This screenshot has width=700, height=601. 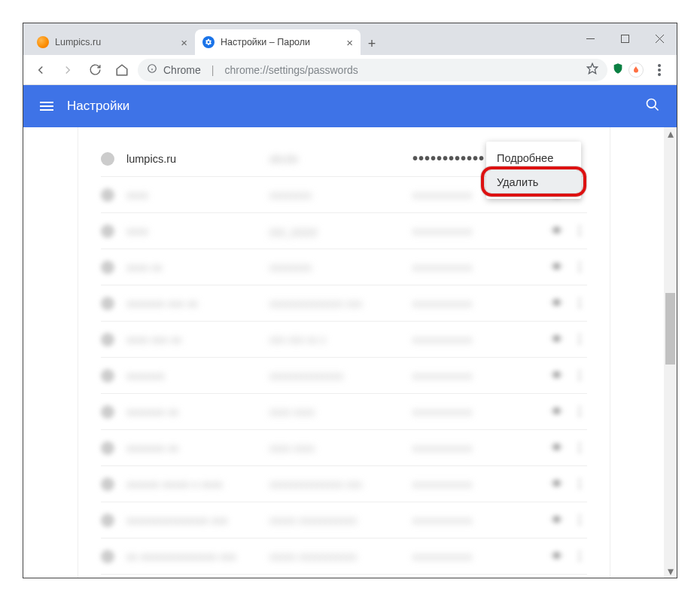 What do you see at coordinates (350, 106) in the screenshot?
I see `settings-header: Настройки` at bounding box center [350, 106].